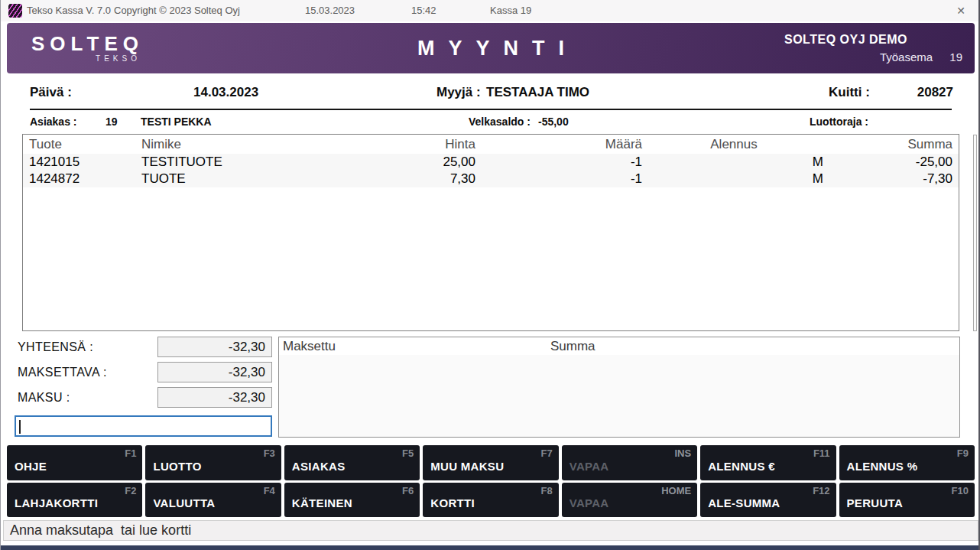  What do you see at coordinates (352, 463) in the screenshot?
I see `customer-button: F5 ASIAKAS` at bounding box center [352, 463].